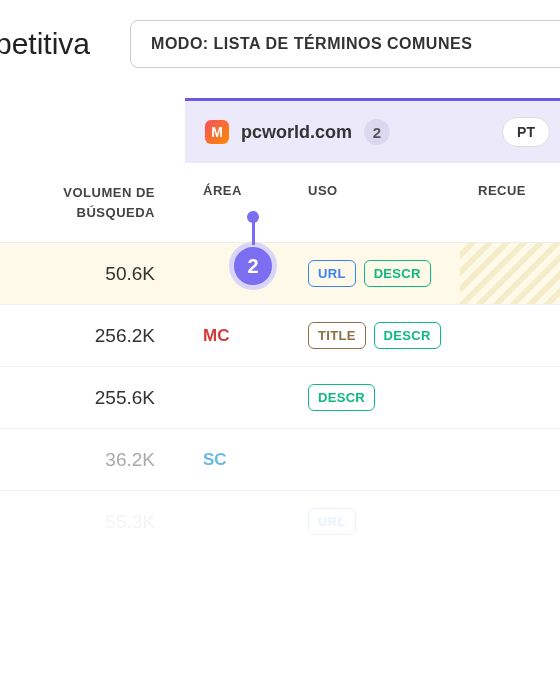 This screenshot has height=680, width=560. I want to click on table-row: 55.3K URL, so click(280, 522).